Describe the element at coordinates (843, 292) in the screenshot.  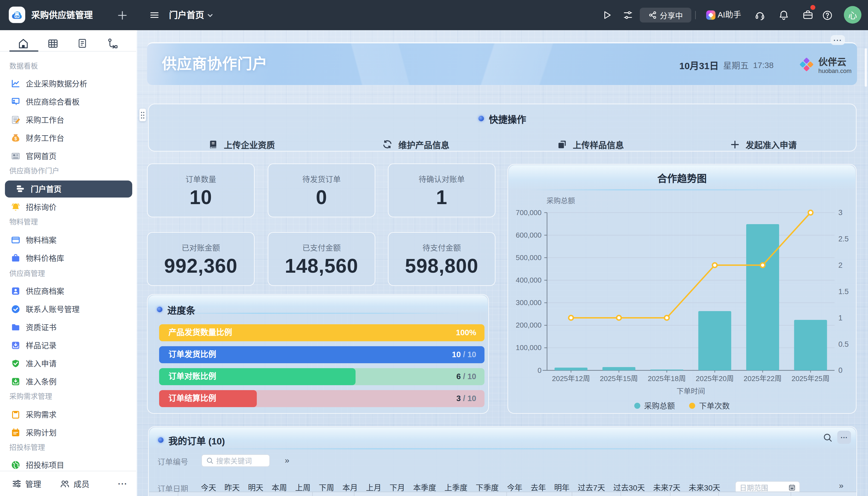
I see `svg-text: 1.5` at that location.